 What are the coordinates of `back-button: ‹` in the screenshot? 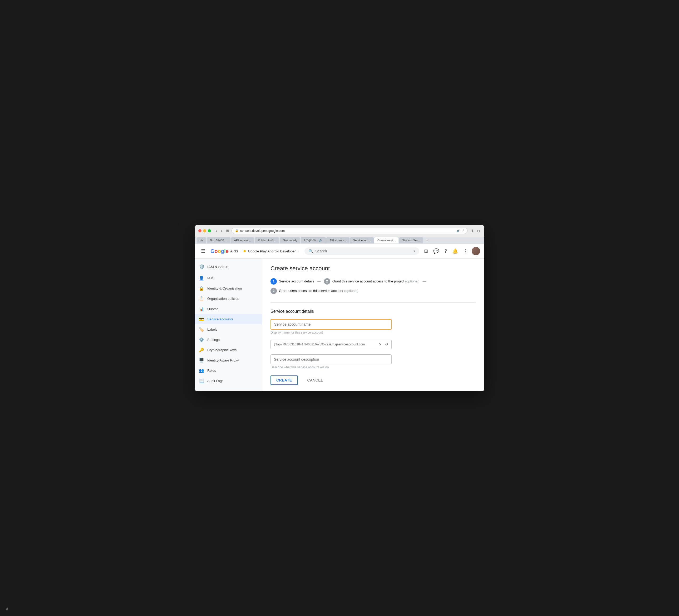 It's located at (217, 231).